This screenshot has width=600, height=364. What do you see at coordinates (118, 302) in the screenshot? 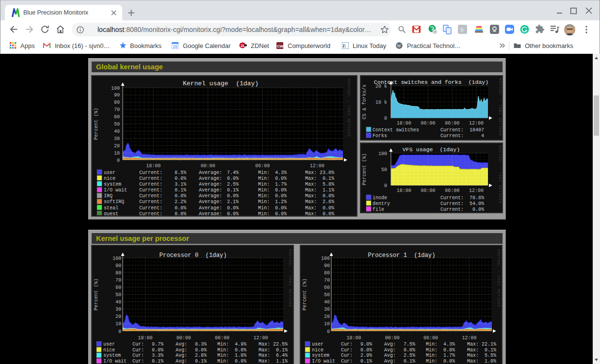
I see `svg-text: 40` at bounding box center [118, 302].